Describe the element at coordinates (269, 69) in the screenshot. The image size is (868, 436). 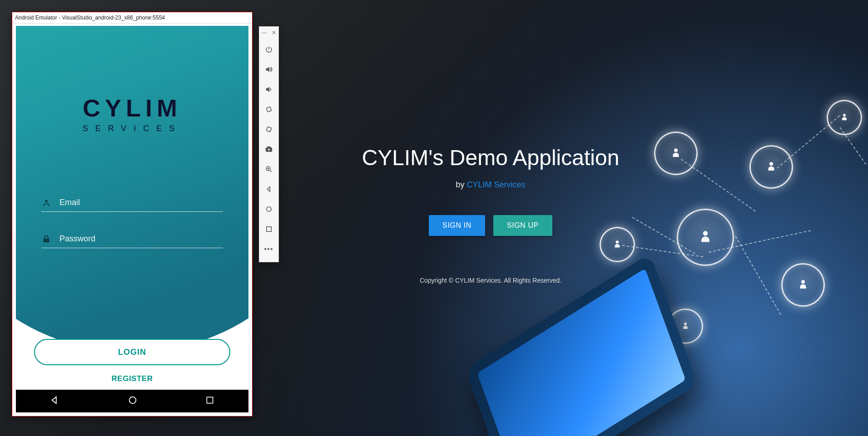
I see `toolbar-volume-up-button` at that location.